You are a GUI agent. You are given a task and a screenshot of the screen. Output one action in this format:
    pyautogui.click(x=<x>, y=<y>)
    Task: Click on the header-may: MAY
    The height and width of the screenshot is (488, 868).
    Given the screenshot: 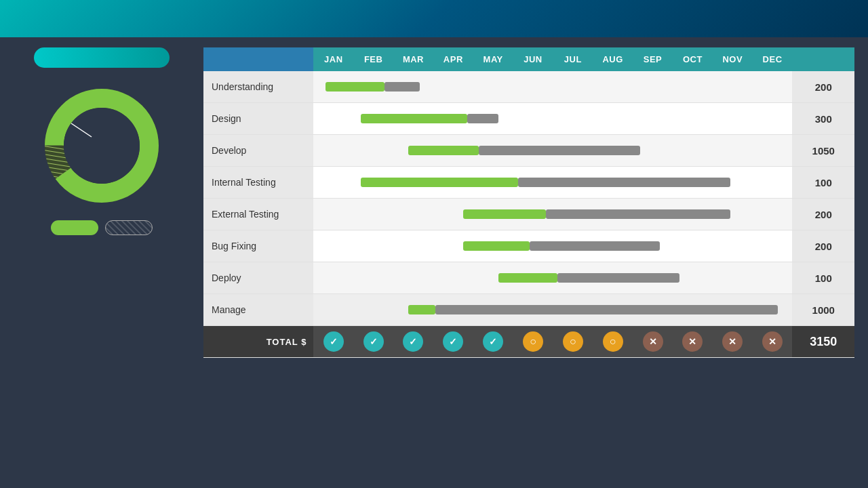 What is the action you would take?
    pyautogui.click(x=494, y=60)
    